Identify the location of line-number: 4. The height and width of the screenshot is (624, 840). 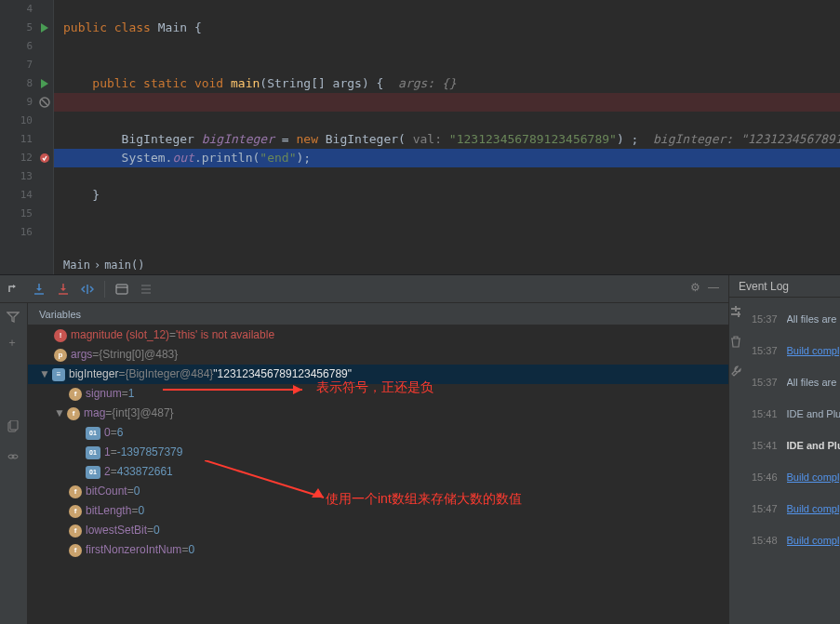
(23, 9).